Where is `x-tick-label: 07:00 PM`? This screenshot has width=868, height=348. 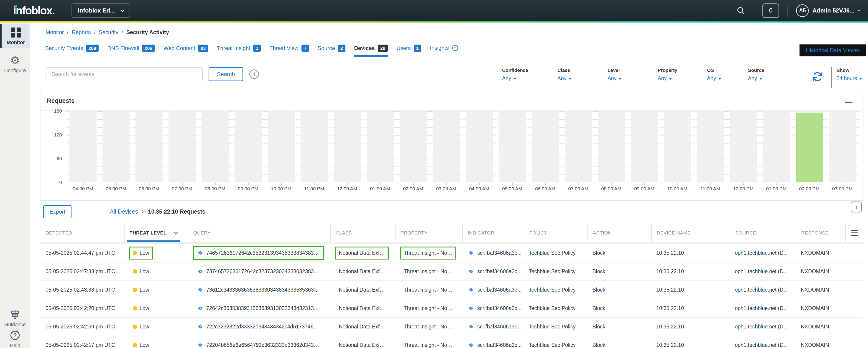 x-tick-label: 07:00 PM is located at coordinates (182, 189).